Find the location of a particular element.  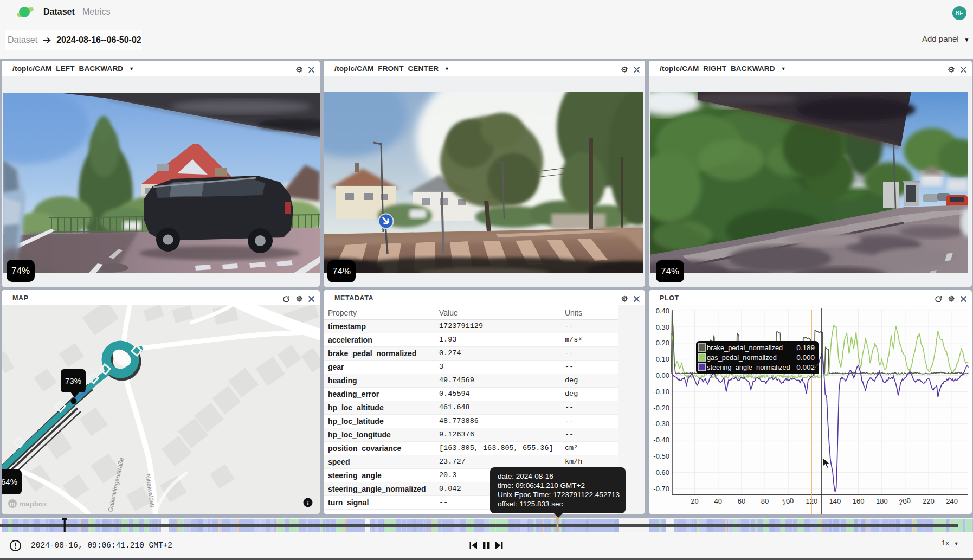

svg-text: 0.002 is located at coordinates (806, 368).